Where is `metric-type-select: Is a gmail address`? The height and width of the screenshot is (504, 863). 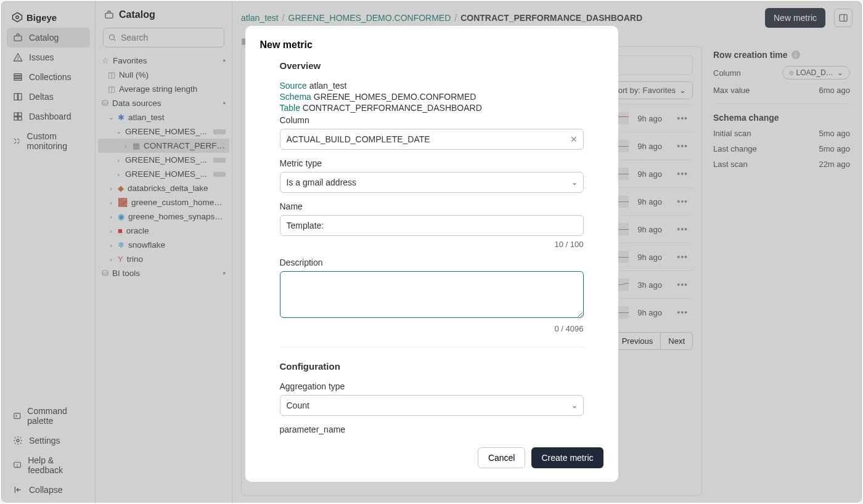
metric-type-select: Is a gmail address is located at coordinates (432, 182).